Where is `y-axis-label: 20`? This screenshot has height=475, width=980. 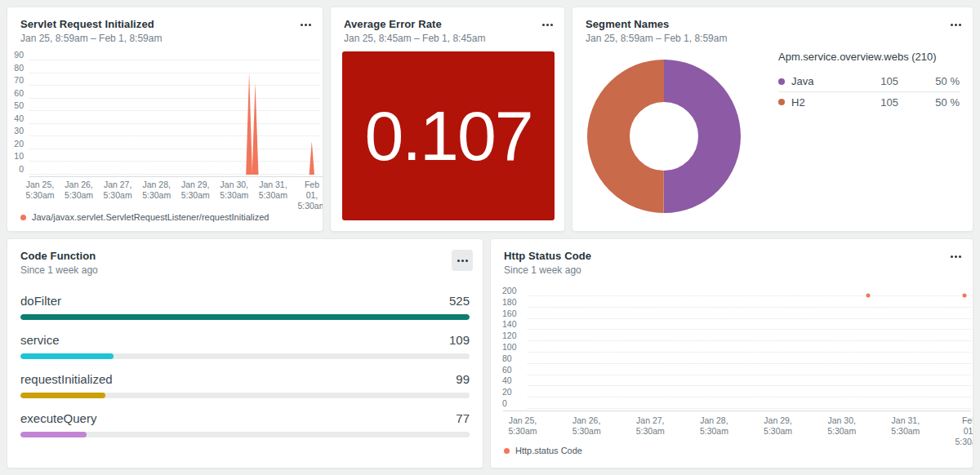 y-axis-label: 20 is located at coordinates (21, 144).